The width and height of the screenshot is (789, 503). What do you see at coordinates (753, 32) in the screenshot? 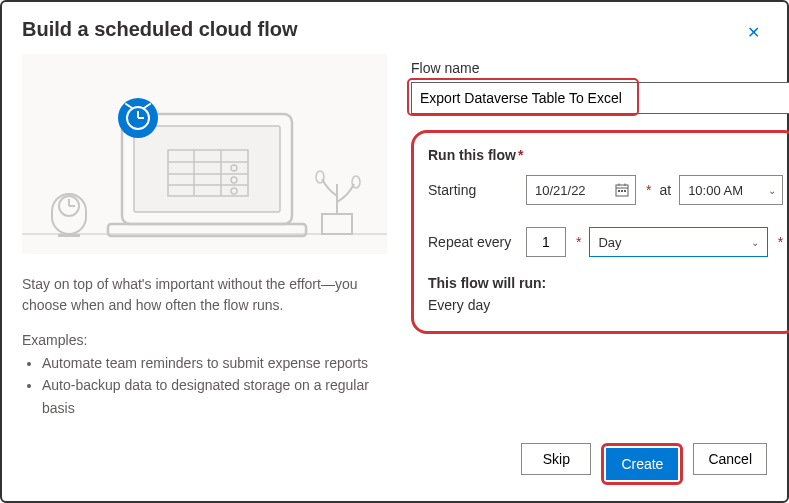
I see `close-button: ✕` at bounding box center [753, 32].